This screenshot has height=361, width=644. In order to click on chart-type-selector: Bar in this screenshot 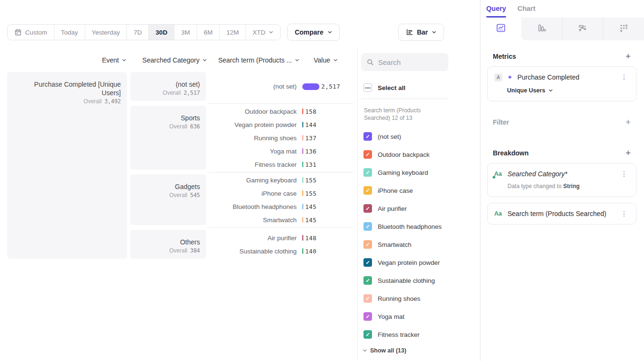, I will do `click(421, 32)`.